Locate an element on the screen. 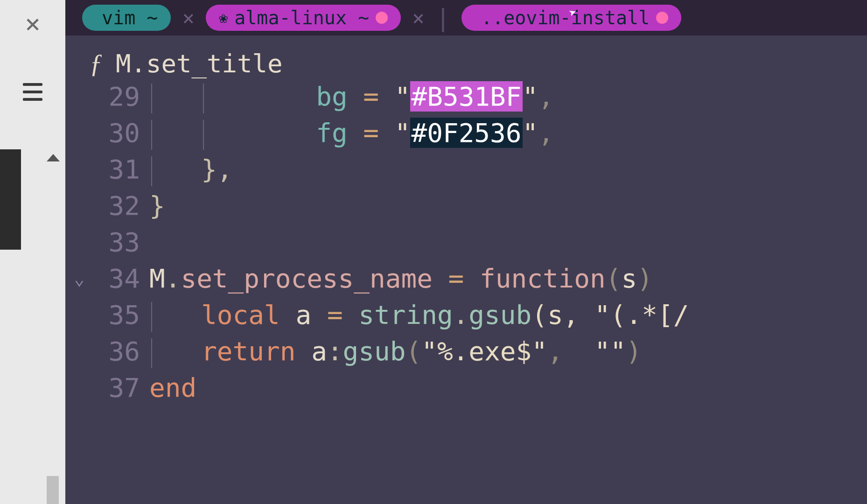  line-number: 33 is located at coordinates (121, 242).